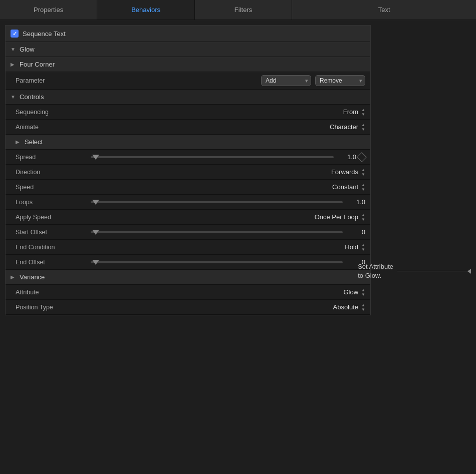  What do you see at coordinates (363, 174) in the screenshot?
I see `direction-down-icon: ▼` at bounding box center [363, 174].